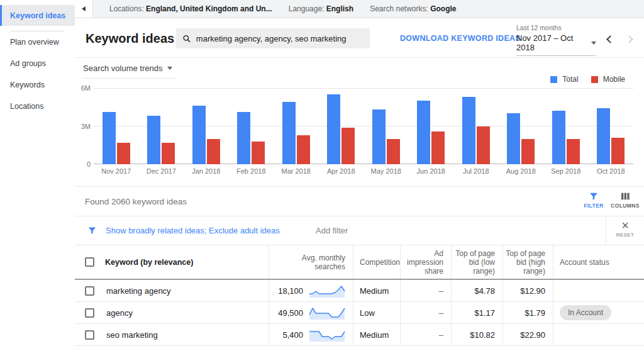 Image resolution: width=644 pixels, height=346 pixels. Describe the element at coordinates (311, 262) in the screenshot. I see `header-avg-monthly-searches: Avg. monthly searches` at that location.